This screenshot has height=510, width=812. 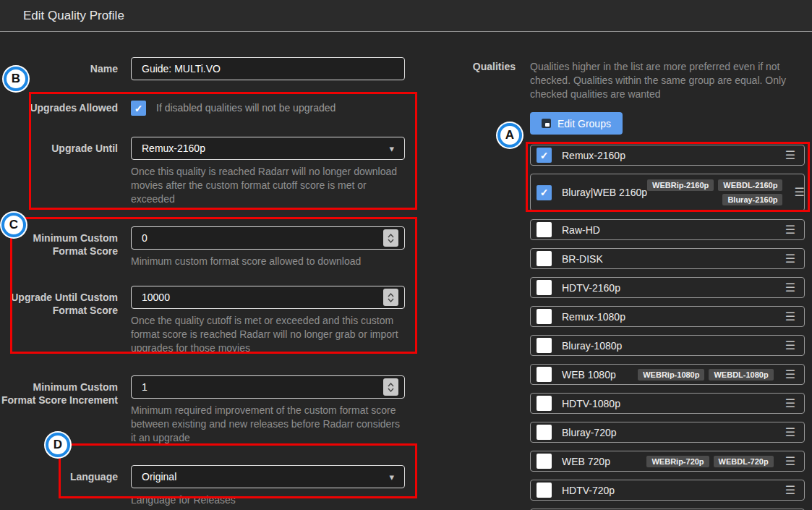 I want to click on quality-name: Remux-2160p, so click(x=594, y=156).